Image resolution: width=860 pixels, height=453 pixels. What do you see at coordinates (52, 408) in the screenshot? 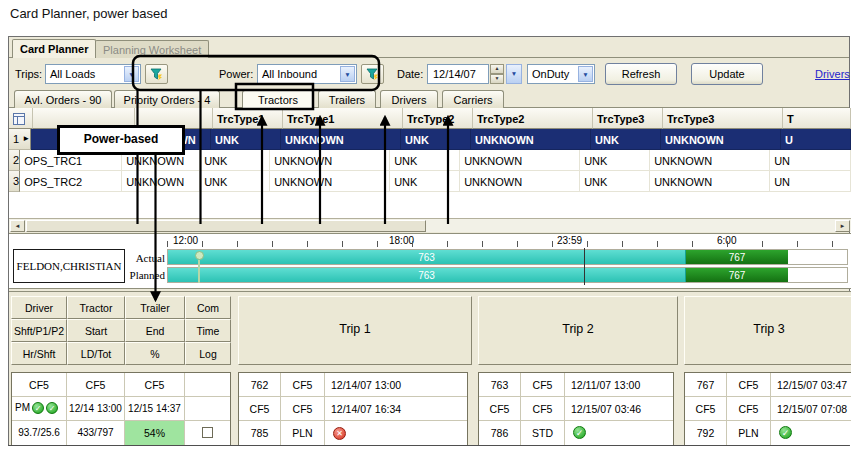
I see `ok-icon: ✓` at bounding box center [52, 408].